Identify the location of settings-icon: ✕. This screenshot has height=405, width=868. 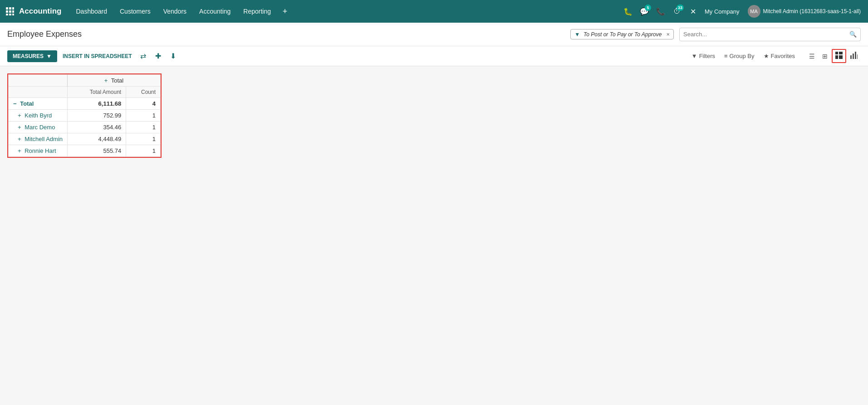
(693, 11).